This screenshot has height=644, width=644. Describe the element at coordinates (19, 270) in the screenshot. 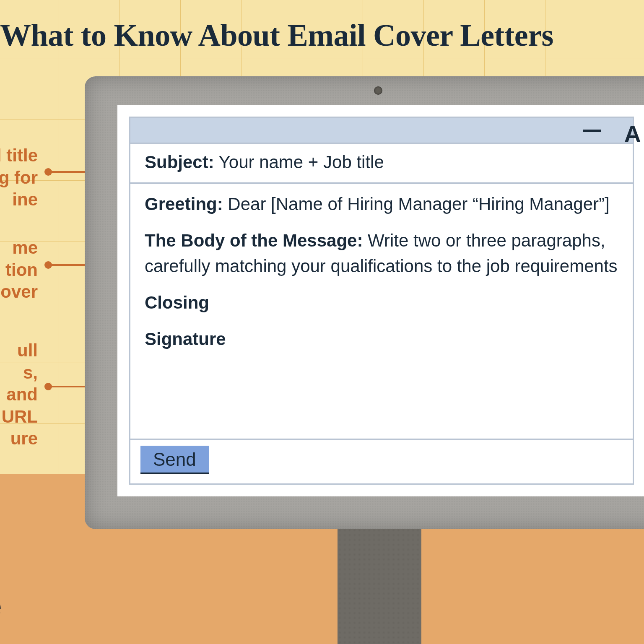

I see `callout-body-tip: metioncover` at that location.